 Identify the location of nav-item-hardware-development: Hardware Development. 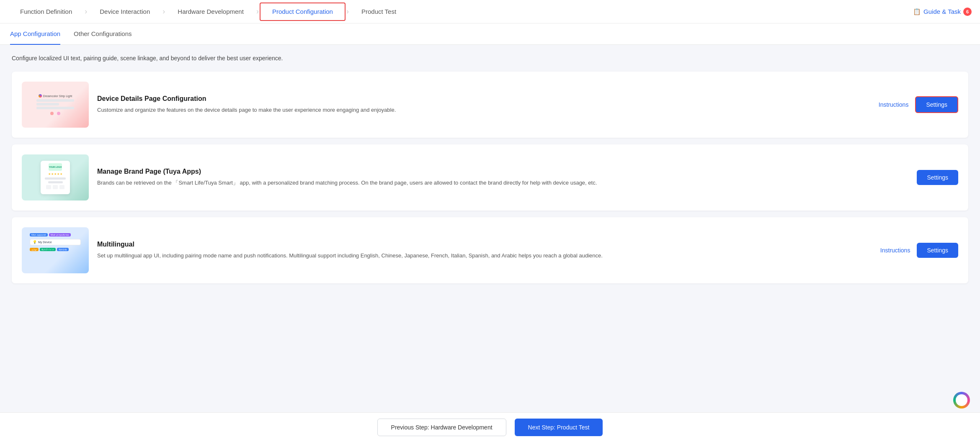
(211, 12).